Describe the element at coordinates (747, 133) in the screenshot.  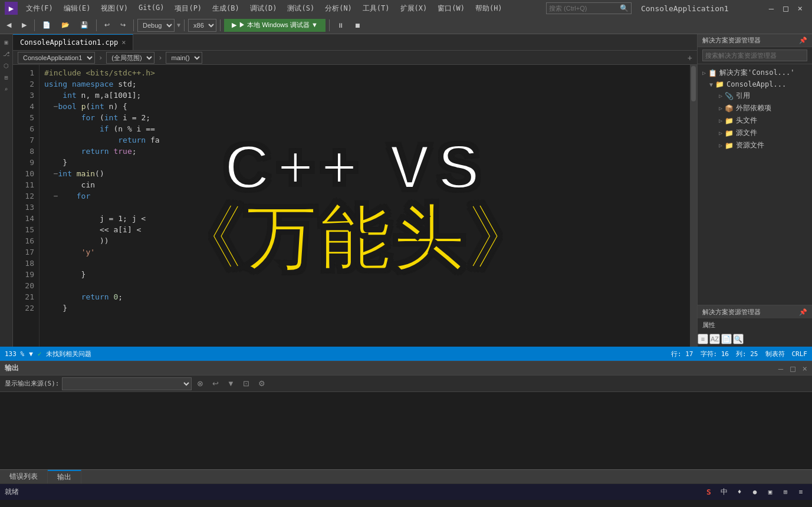
I see `sources-label: 源文件` at that location.